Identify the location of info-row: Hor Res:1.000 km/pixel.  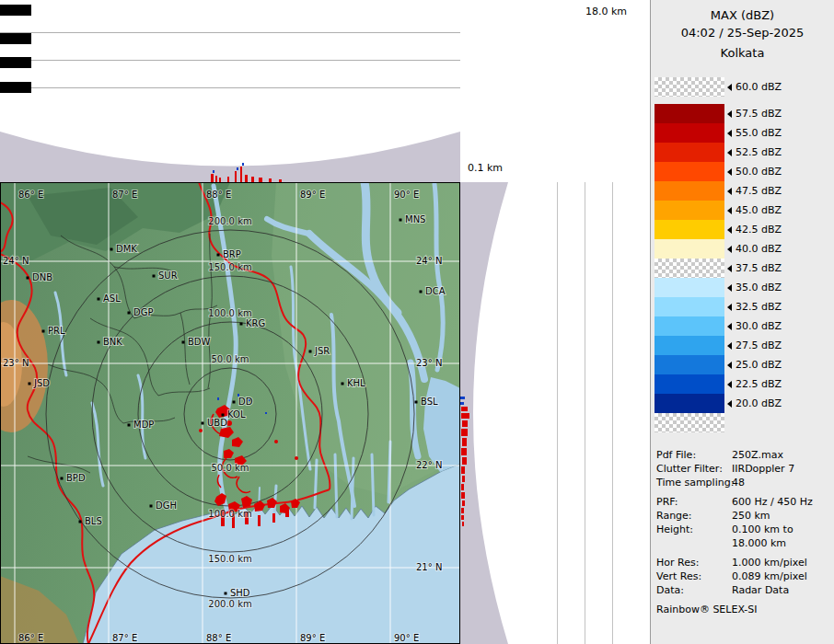
(742, 563).